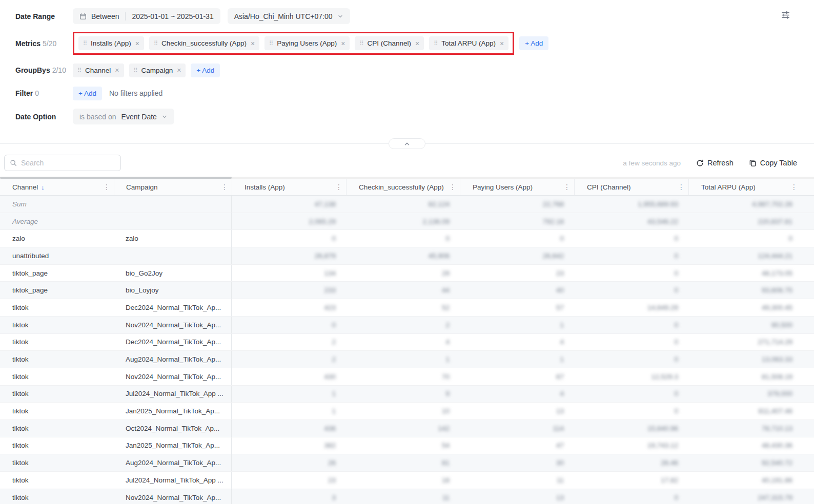 The width and height of the screenshot is (814, 504). I want to click on metric-value-cell: 220,837.81, so click(751, 221).